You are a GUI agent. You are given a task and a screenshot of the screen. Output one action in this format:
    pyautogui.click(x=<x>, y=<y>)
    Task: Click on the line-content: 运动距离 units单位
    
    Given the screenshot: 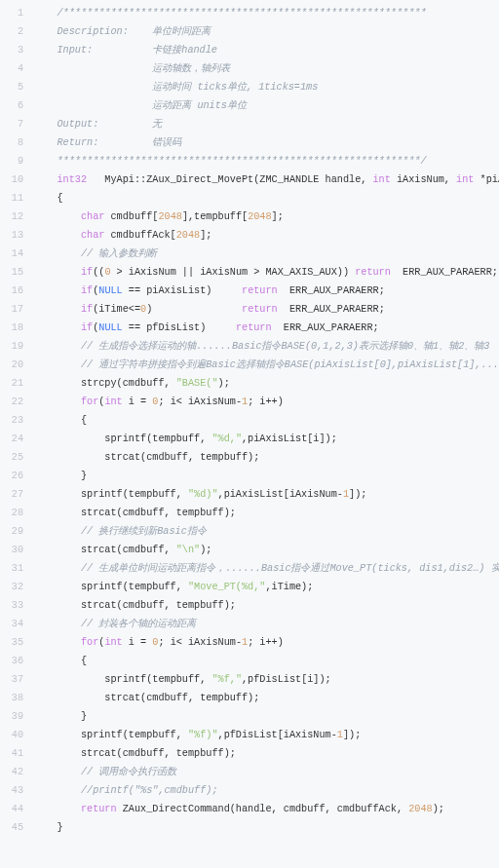 What is the action you would take?
    pyautogui.click(x=266, y=105)
    